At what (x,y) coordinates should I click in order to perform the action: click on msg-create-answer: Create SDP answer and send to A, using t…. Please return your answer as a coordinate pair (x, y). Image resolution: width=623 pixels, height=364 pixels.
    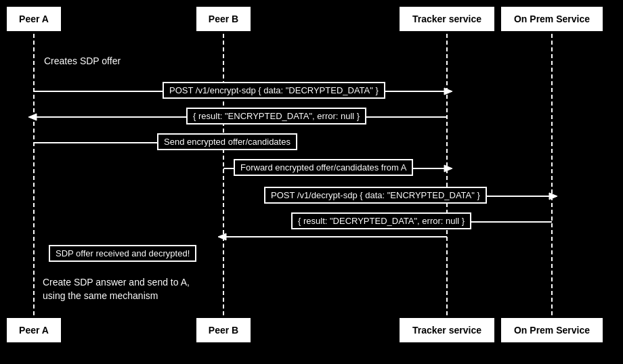
    Looking at the image, I should click on (116, 290).